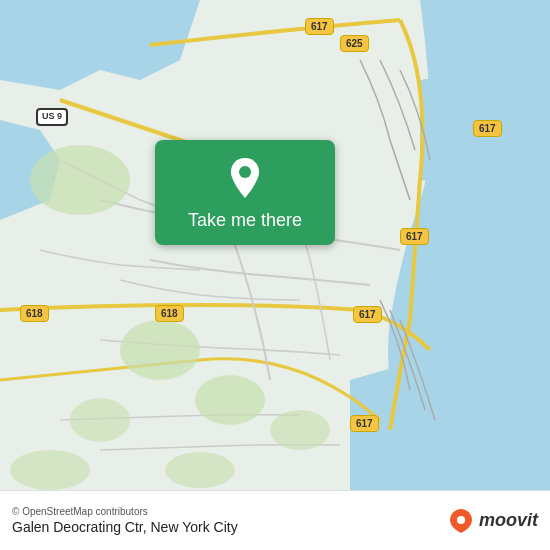  I want to click on road-badge-617-lower: 617, so click(368, 314).